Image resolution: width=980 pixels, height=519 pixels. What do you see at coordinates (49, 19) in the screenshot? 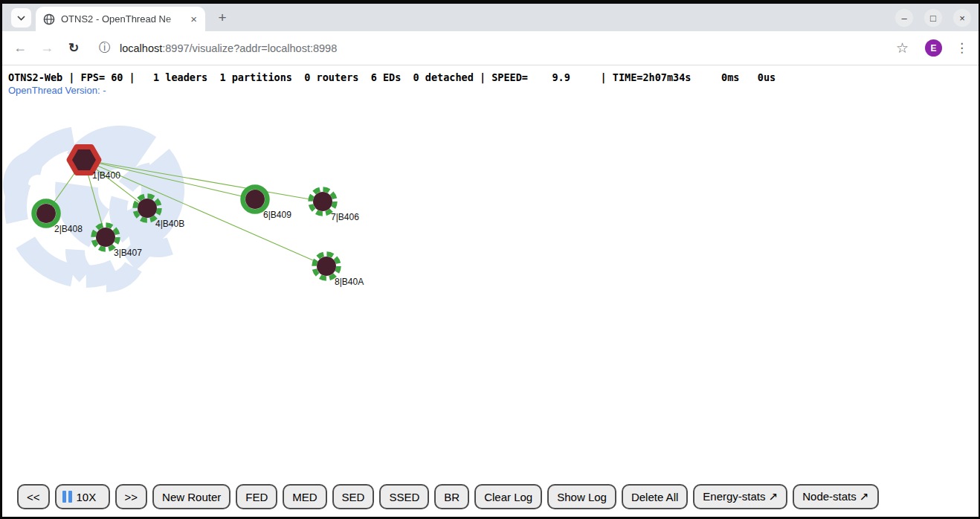
I see `globe-icon` at bounding box center [49, 19].